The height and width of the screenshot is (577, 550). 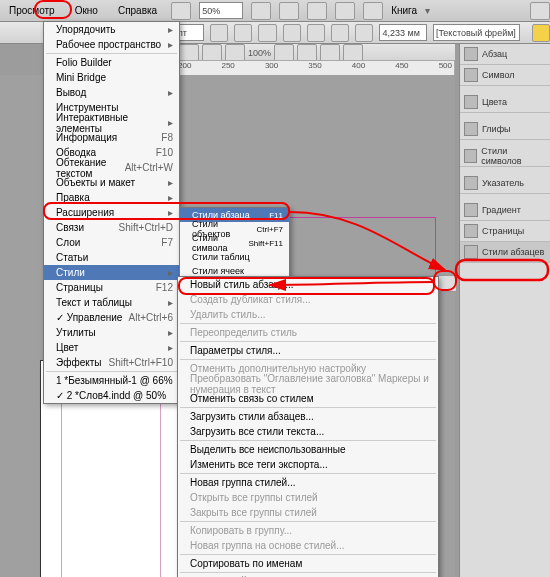 I want to click on side-panel-item: Стили символов, so click(x=505, y=156).